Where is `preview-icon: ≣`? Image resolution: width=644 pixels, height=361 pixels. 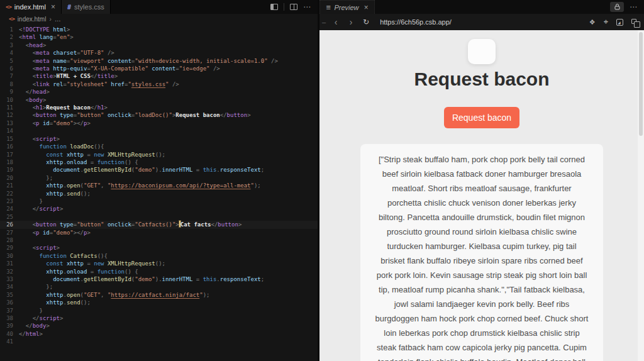 preview-icon: ≣ is located at coordinates (328, 8).